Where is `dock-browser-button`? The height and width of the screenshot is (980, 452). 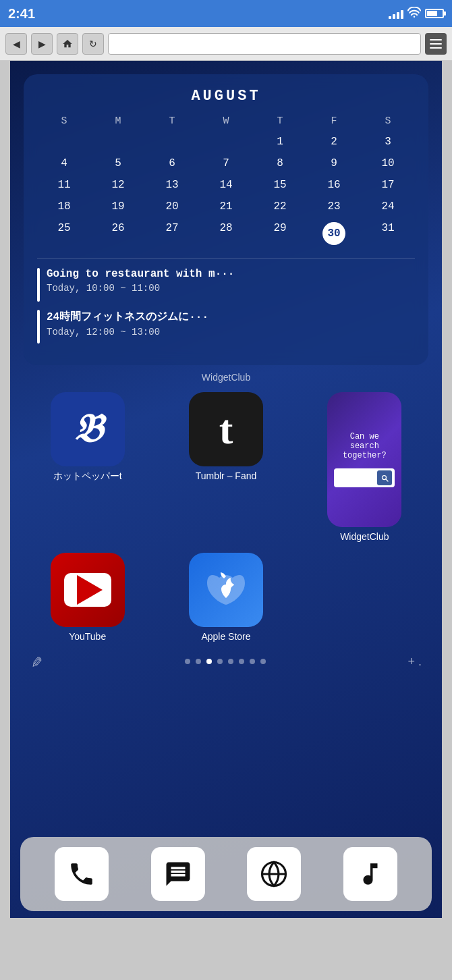
dock-browser-button is located at coordinates (274, 874).